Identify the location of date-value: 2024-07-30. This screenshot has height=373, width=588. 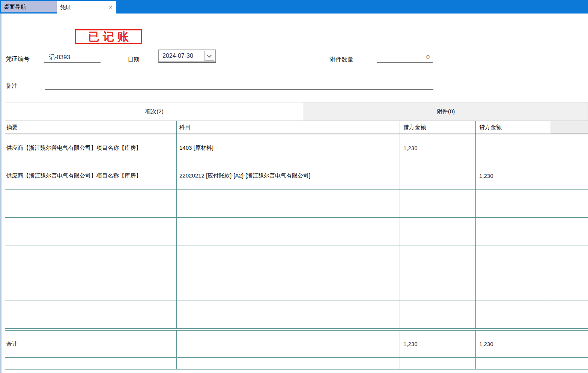
(178, 56).